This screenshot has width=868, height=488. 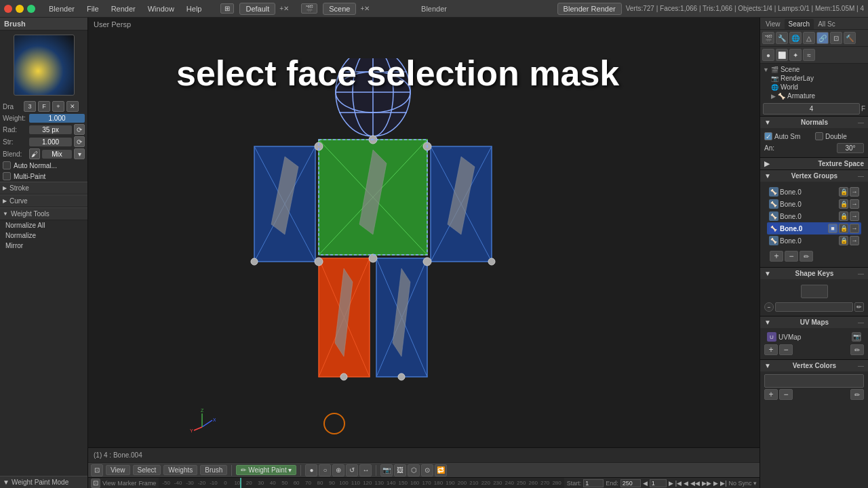 I want to click on proportional-icon: ⊙, so click(x=427, y=470).